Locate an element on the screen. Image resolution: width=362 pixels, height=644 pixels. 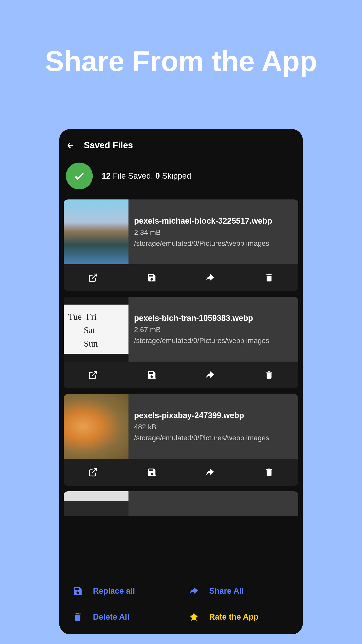
file-card-partial is located at coordinates (181, 504).